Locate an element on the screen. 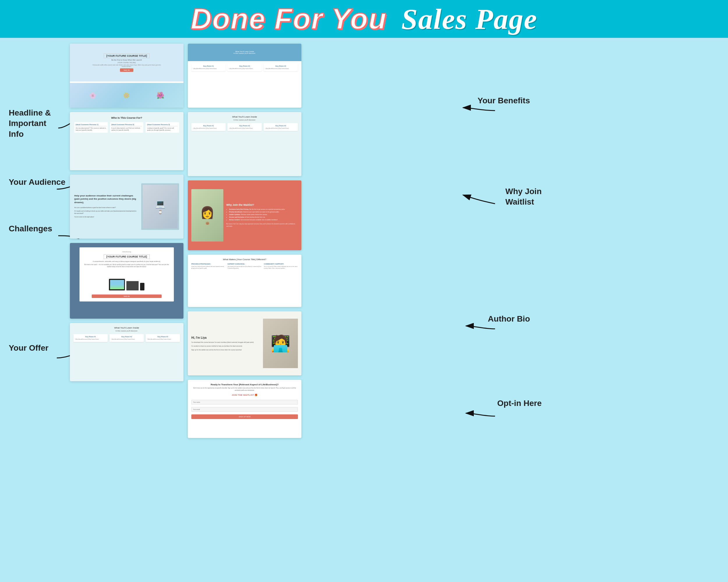 This screenshot has width=728, height=582. right-benefit-2-items: • [Key Benefit/Outcome] • [Key Feature/T… is located at coordinates (244, 69).